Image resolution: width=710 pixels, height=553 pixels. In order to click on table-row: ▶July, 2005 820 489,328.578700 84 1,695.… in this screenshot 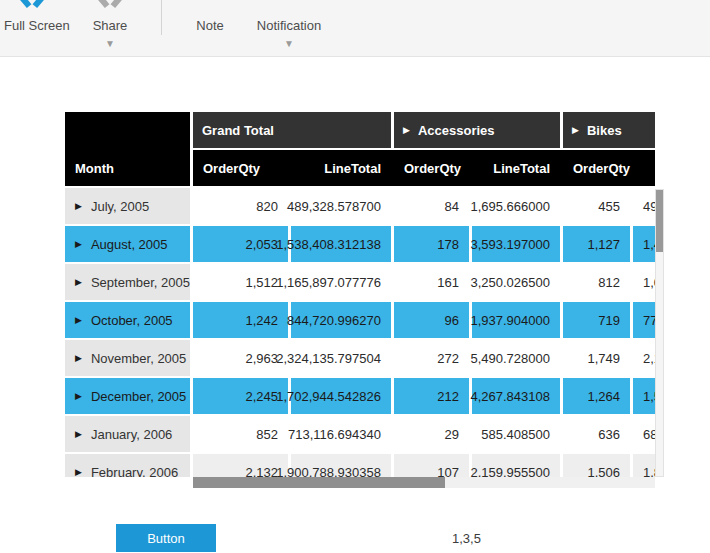, I will do `click(360, 206)`.